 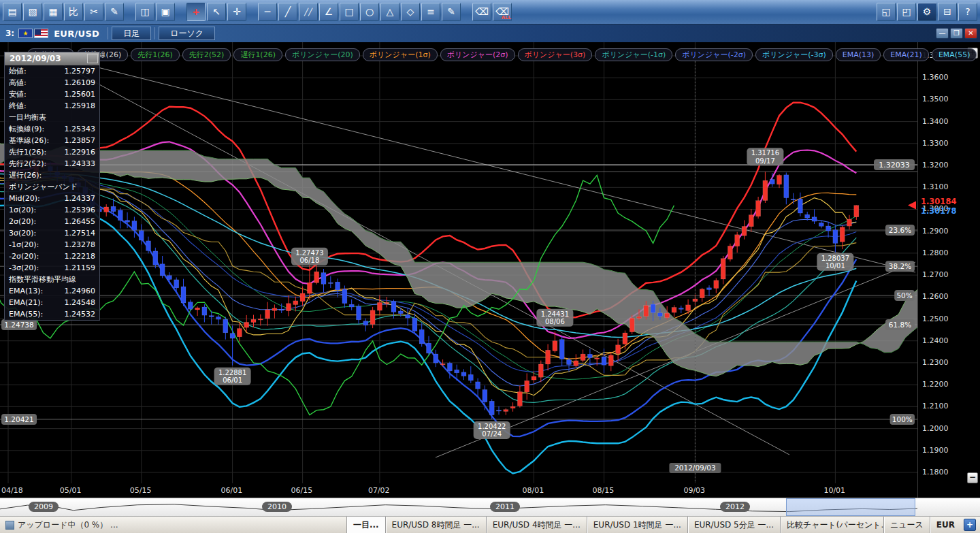 What do you see at coordinates (935, 297) in the screenshot?
I see `price-tick: 1.2600` at bounding box center [935, 297].